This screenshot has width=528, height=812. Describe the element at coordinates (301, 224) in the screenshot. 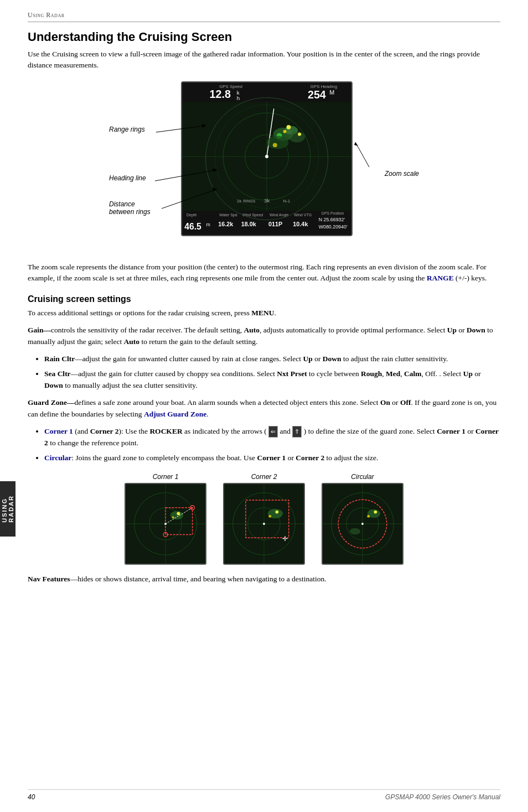

I see `svg-text: 10.4k` at that location.